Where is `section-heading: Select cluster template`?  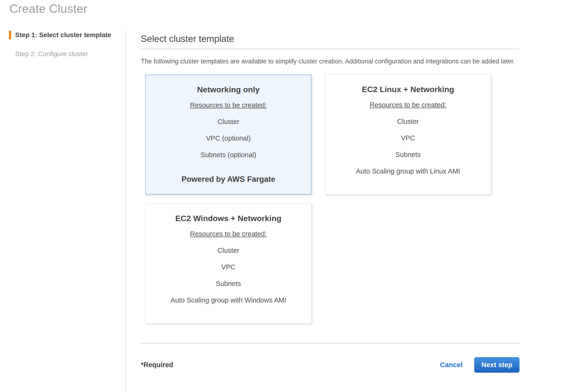 section-heading: Select cluster template is located at coordinates (330, 39).